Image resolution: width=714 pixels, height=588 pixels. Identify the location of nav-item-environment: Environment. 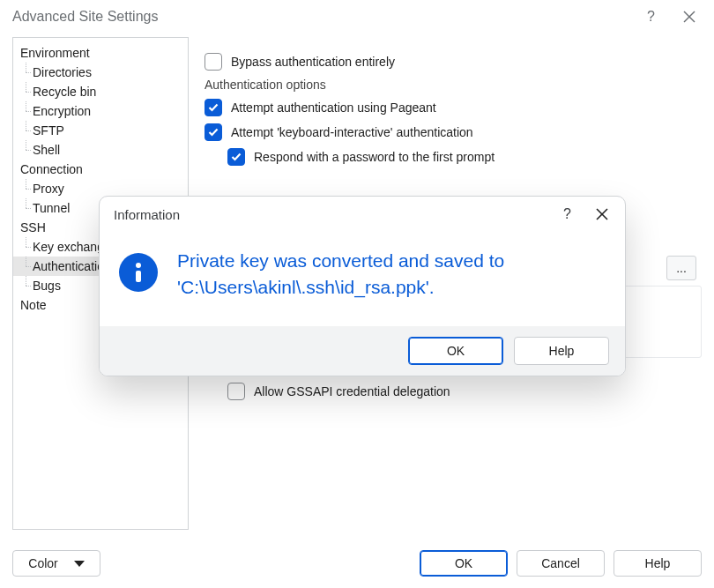
(100, 53).